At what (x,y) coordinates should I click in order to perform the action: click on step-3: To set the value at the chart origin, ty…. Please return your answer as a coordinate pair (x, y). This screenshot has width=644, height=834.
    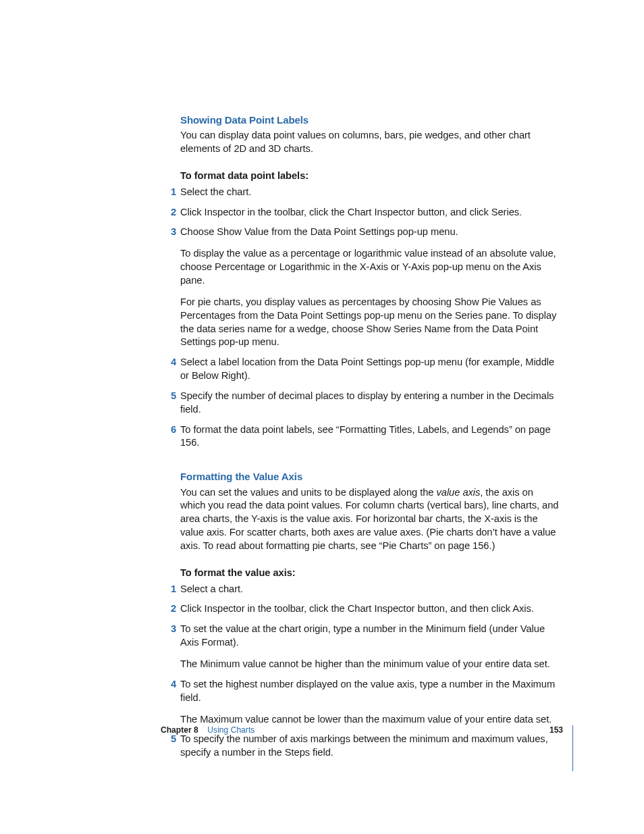
    Looking at the image, I should click on (370, 647).